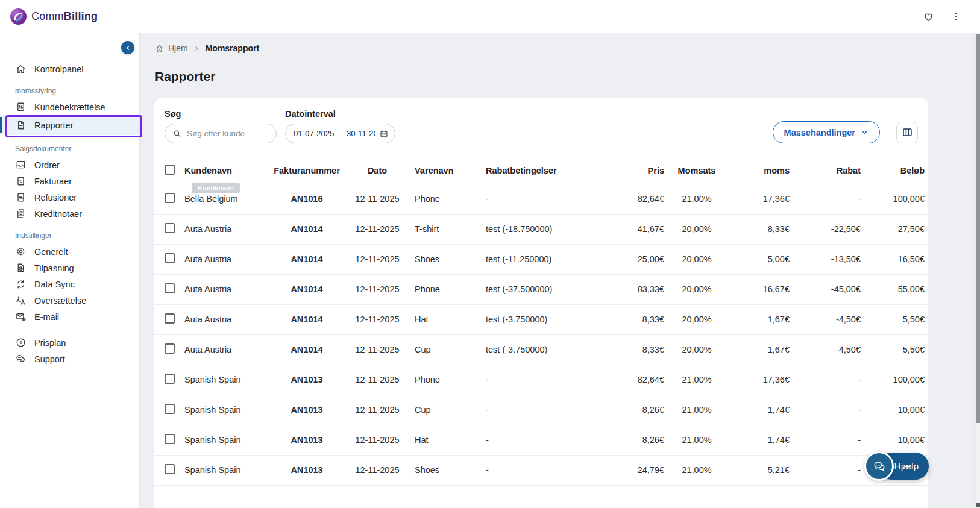  I want to click on column-header-fakturanummer: Fakturanummer, so click(307, 171).